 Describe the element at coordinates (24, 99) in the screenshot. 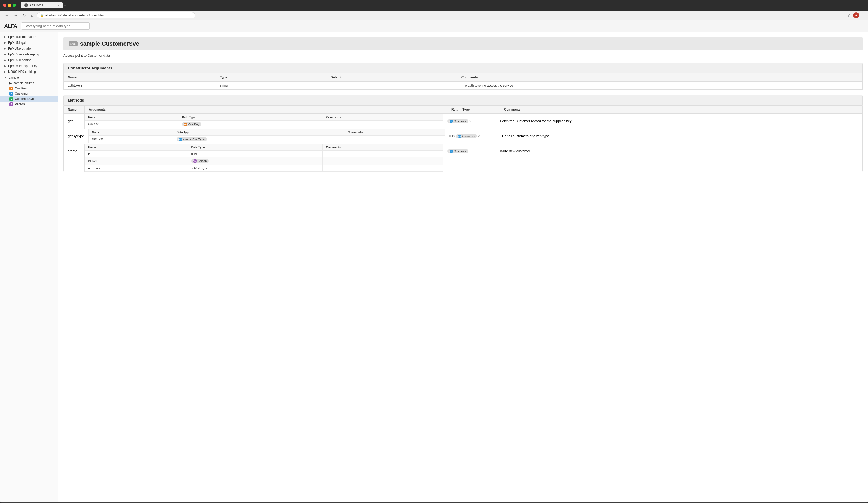

I see `sidebar-item-label: CustomerSvc` at that location.